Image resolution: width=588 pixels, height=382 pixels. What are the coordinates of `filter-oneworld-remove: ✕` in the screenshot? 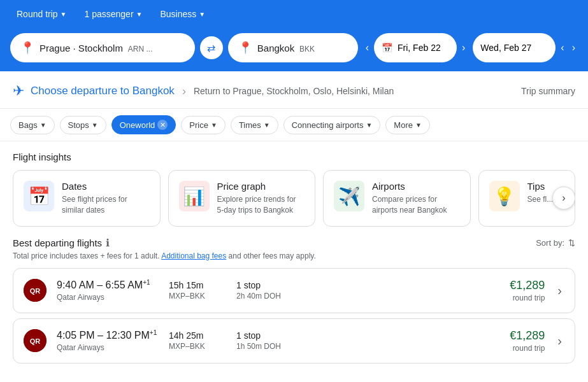 It's located at (162, 125).